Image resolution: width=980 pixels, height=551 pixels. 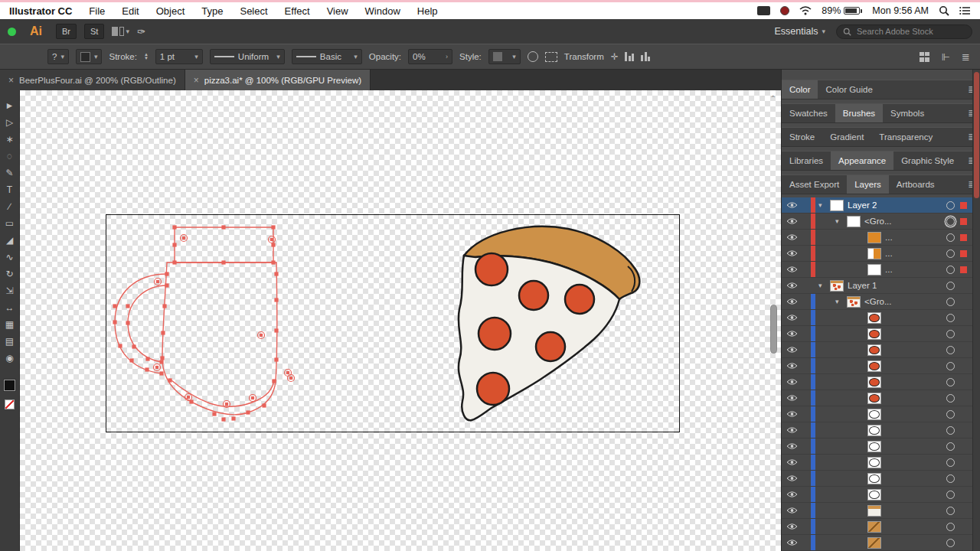 What do you see at coordinates (121, 31) in the screenshot?
I see `arrange-documents-icon: ▾` at bounding box center [121, 31].